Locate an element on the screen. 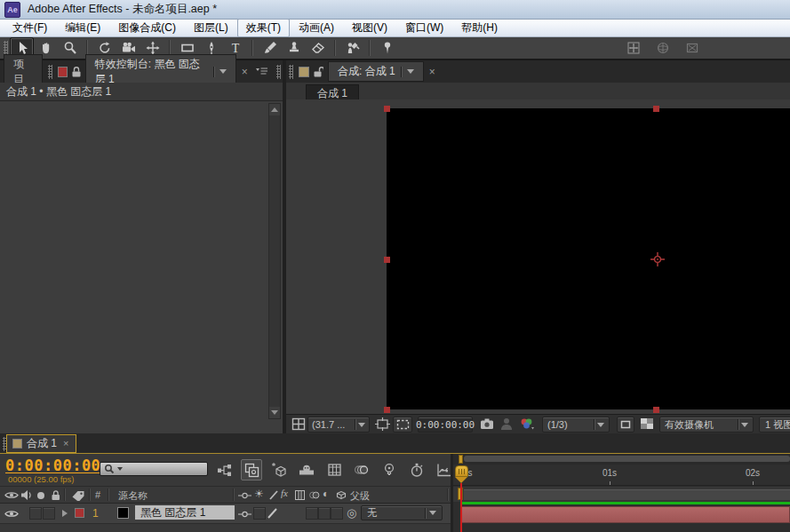 Image resolution: width=790 pixels, height=532 pixels. lock-column-icon is located at coordinates (55, 496).